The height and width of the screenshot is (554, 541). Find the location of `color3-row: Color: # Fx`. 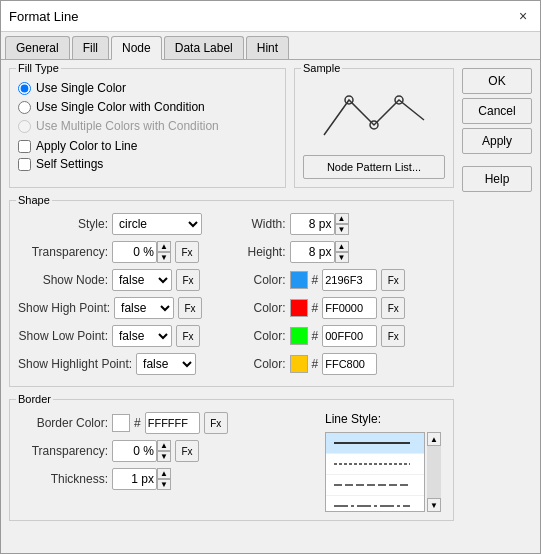

color3-row: Color: # Fx is located at coordinates (341, 336).